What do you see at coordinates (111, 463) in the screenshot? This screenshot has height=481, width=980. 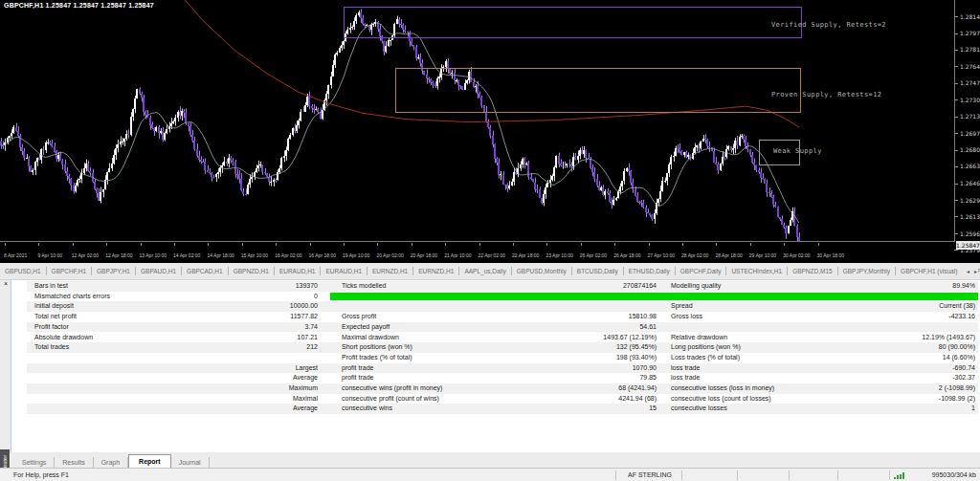 I see `tester-tab-graph: Graph` at bounding box center [111, 463].